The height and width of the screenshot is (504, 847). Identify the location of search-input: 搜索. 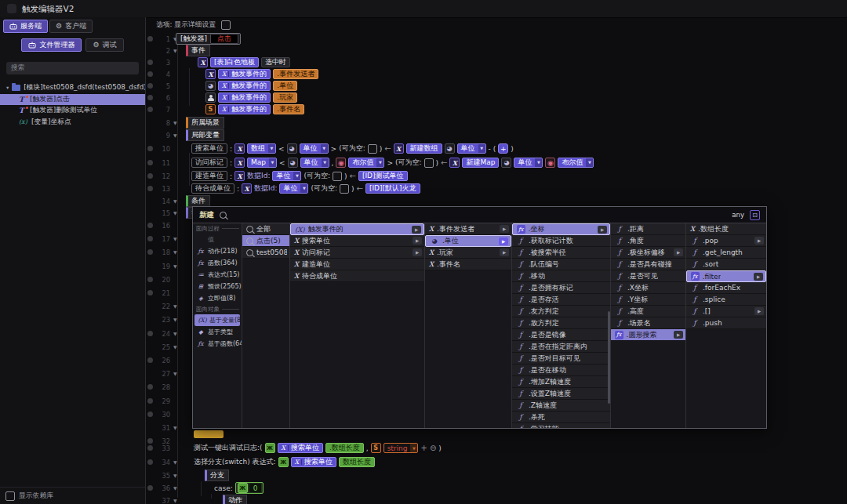
(72, 68).